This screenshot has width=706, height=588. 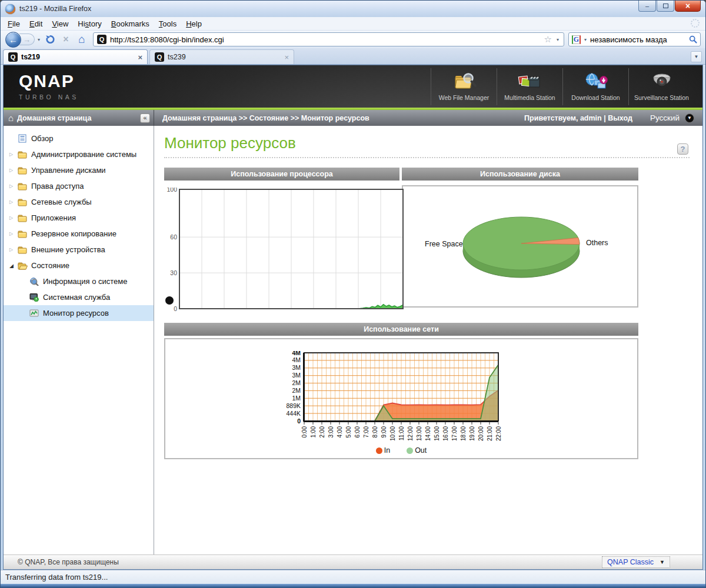 What do you see at coordinates (393, 434) in the screenshot?
I see `svg-text: 10:00` at bounding box center [393, 434].